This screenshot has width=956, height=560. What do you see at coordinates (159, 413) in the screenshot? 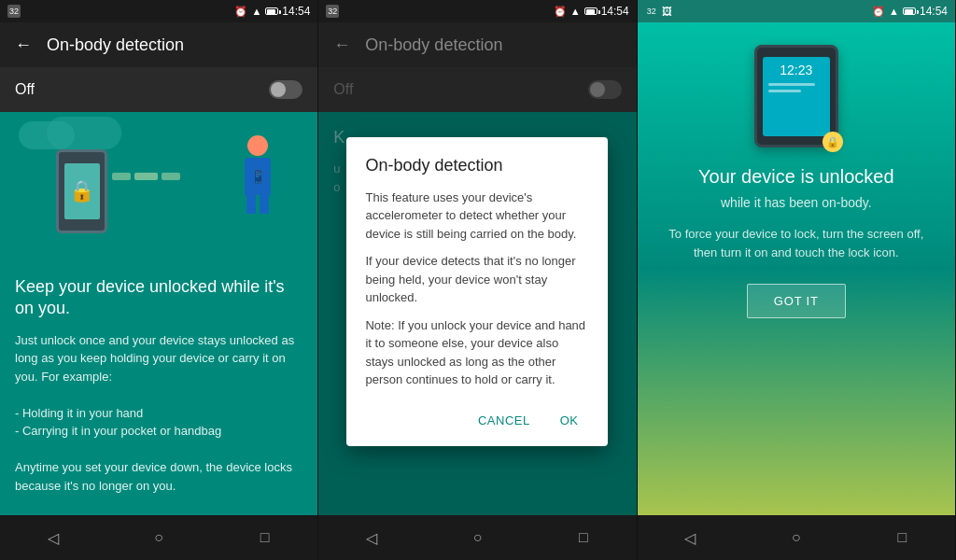
I see `body-text-1: Just unlock once and your device stays u…` at bounding box center [159, 413].